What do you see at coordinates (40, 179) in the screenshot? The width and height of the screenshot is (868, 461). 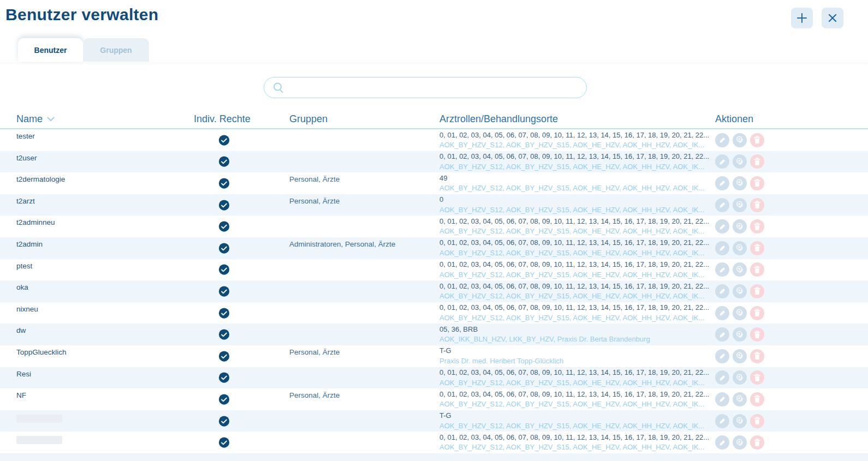 I see `user-name: t2dermatologie` at bounding box center [40, 179].